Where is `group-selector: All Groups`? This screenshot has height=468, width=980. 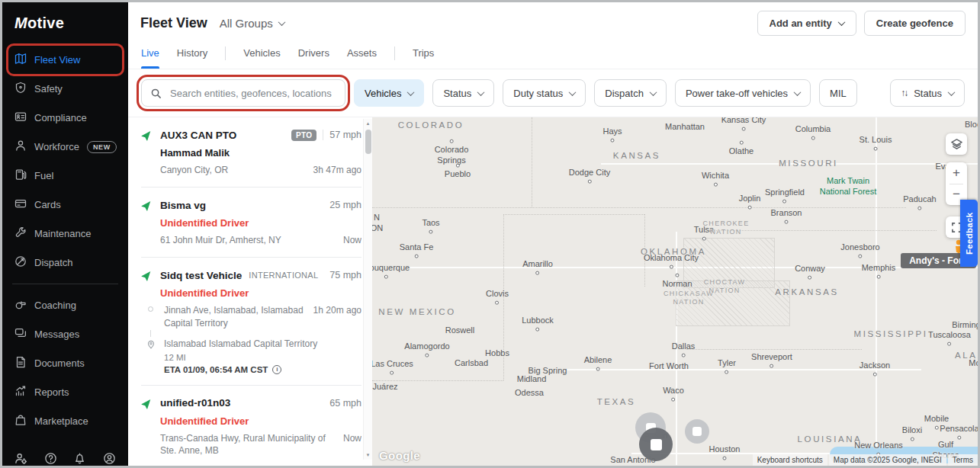 group-selector: All Groups is located at coordinates (252, 23).